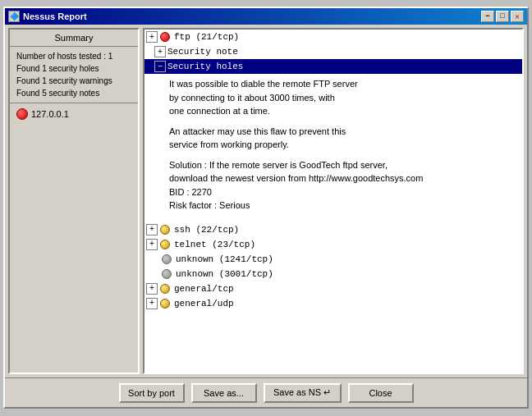  Describe the element at coordinates (203, 52) in the screenshot. I see `security-note-label: Security note` at that location.